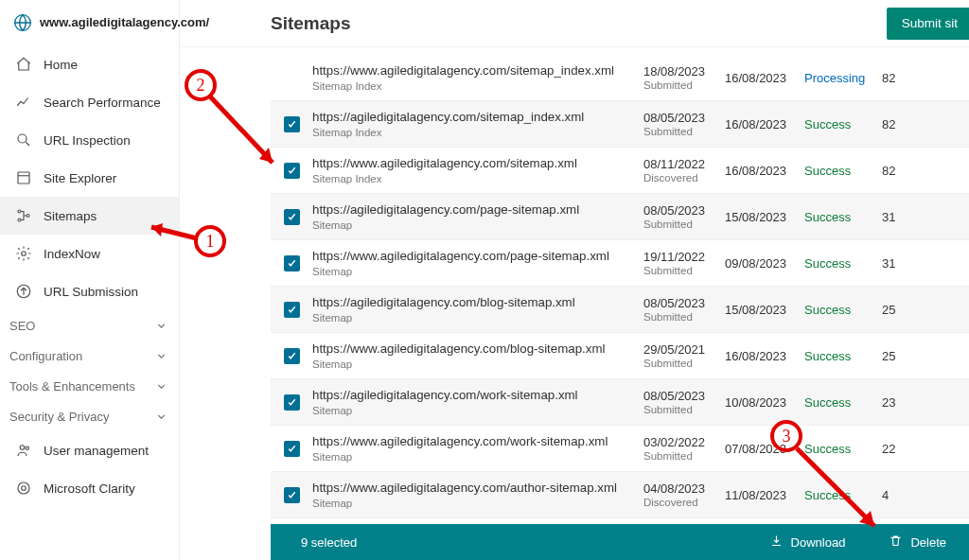  Describe the element at coordinates (478, 496) in the screenshot. I see `sitemap-url-cell: https://www.agiledigitalagency.com/autho…` at that location.